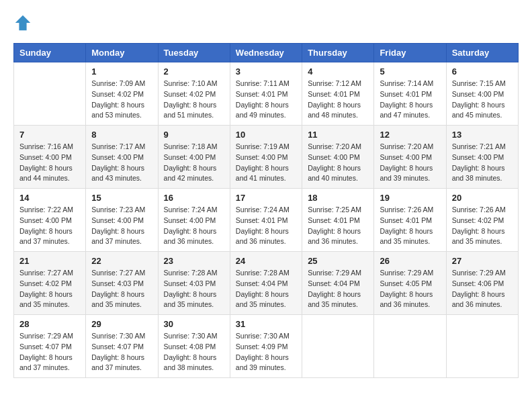  Describe the element at coordinates (410, 220) in the screenshot. I see `calendar-cell: 19Sunrise: 7:26 AMSunset: 4:01 PMDayligh…` at that location.